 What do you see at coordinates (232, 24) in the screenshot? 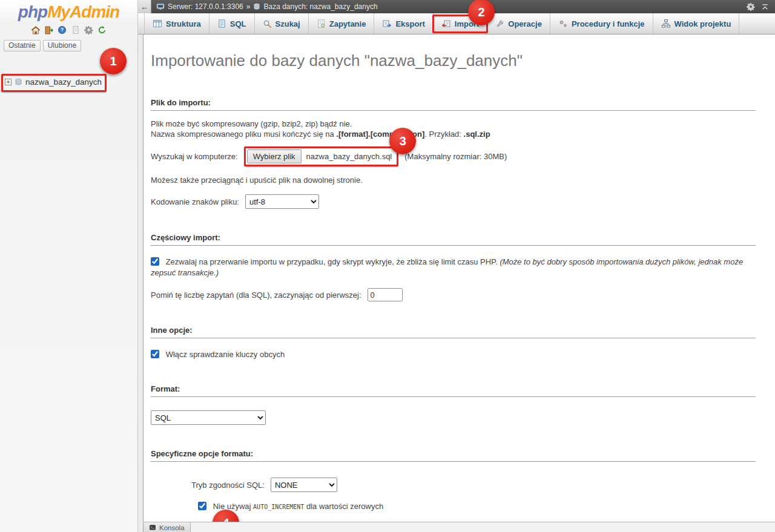
I see `tab-sql: SQL` at bounding box center [232, 24].